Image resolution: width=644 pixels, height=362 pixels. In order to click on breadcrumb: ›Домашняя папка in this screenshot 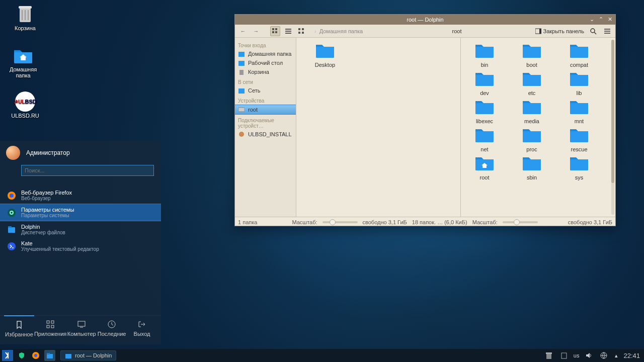, I will do `click(379, 31)`.